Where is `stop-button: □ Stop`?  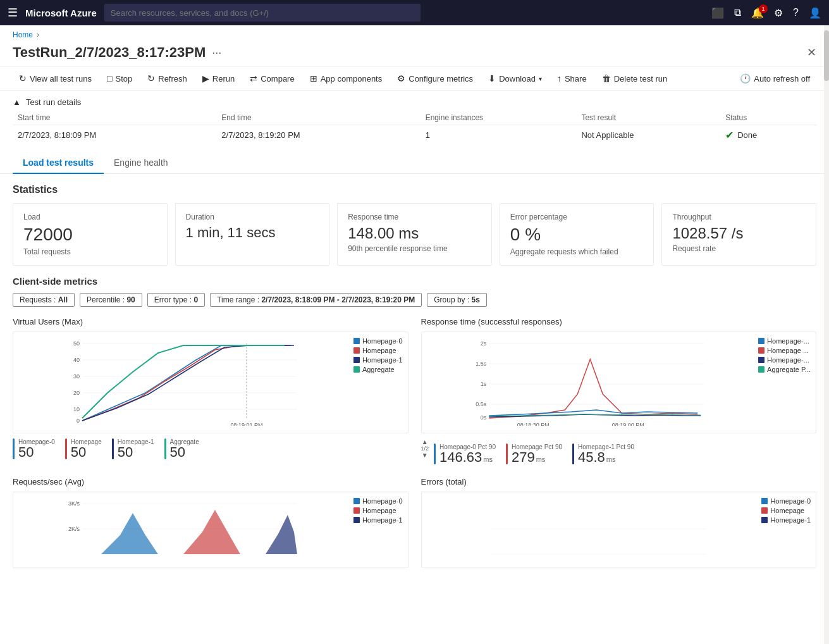
stop-button: □ Stop is located at coordinates (120, 78).